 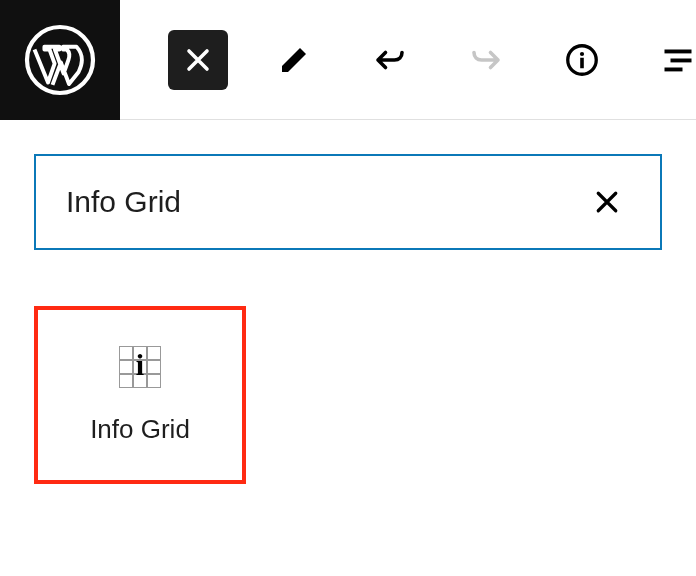 What do you see at coordinates (294, 60) in the screenshot?
I see `edit-button` at bounding box center [294, 60].